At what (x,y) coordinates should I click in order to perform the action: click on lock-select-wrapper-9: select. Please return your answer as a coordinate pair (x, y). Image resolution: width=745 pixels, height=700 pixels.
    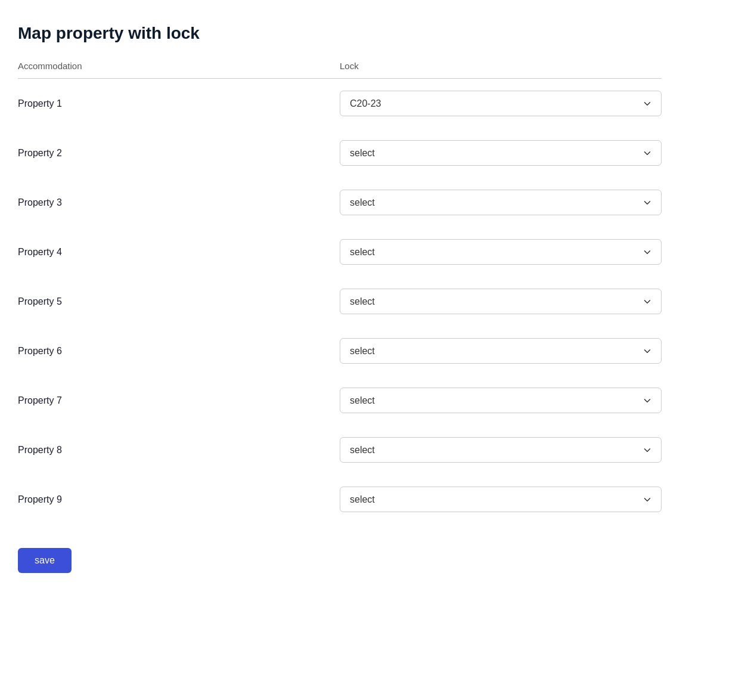
    Looking at the image, I should click on (501, 500).